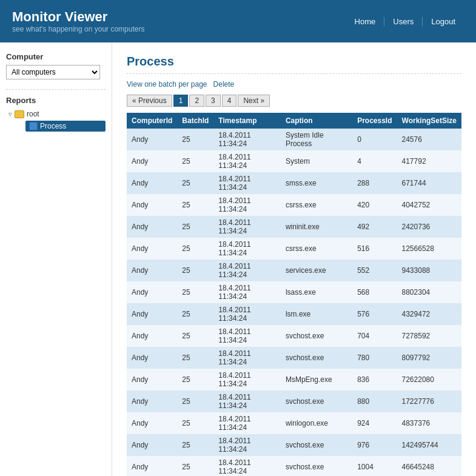  I want to click on cell-14-1: 25, so click(195, 445).